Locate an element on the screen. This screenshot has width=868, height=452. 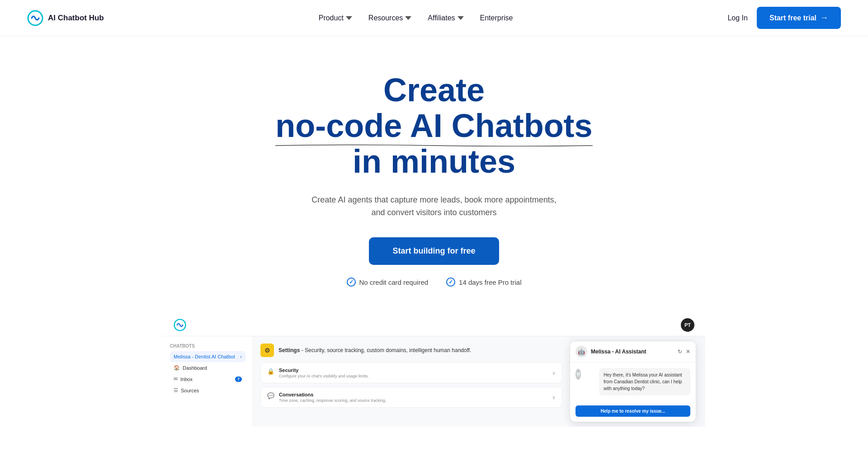
logo: AI Chatbot Hub is located at coordinates (66, 18).